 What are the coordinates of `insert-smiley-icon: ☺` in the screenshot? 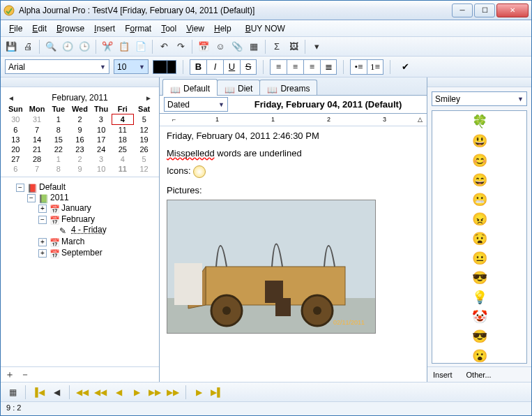 It's located at (220, 47).